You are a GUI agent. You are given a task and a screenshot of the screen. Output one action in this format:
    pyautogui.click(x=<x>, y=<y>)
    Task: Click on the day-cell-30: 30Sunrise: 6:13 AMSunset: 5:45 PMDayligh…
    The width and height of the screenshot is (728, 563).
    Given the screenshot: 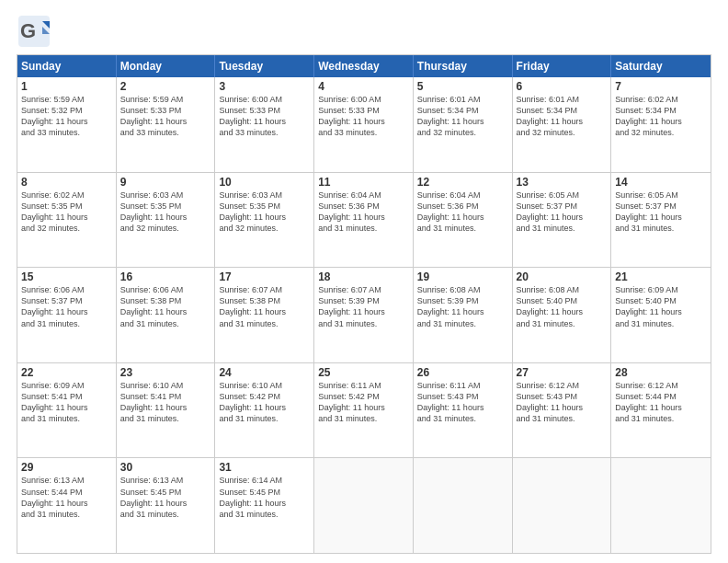 What is the action you would take?
    pyautogui.click(x=166, y=506)
    